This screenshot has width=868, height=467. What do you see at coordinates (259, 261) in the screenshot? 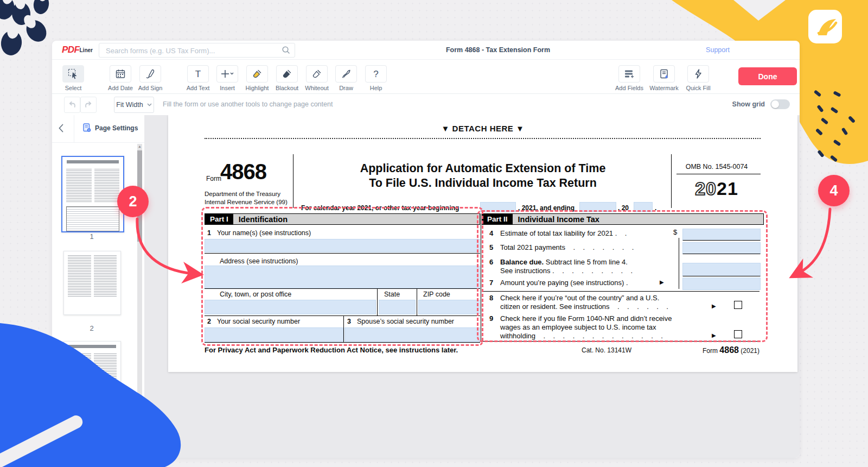
I see `address-label: Address (see instructions)` at bounding box center [259, 261].